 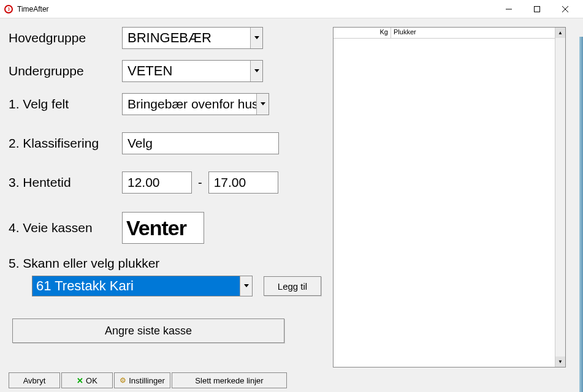 I want to click on avbryt-label: Avbryt, so click(x=34, y=381).